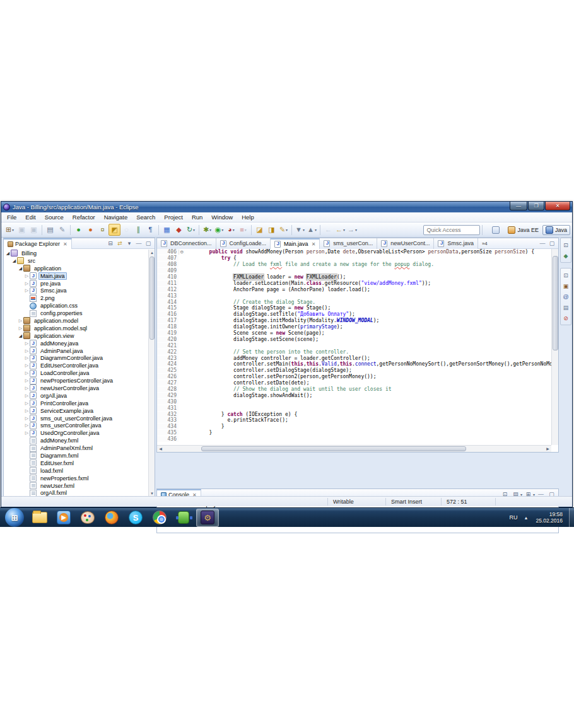 The height and width of the screenshot is (728, 574). Describe the element at coordinates (115, 229) in the screenshot. I see `highlight-tool-icon: ◩` at that location.